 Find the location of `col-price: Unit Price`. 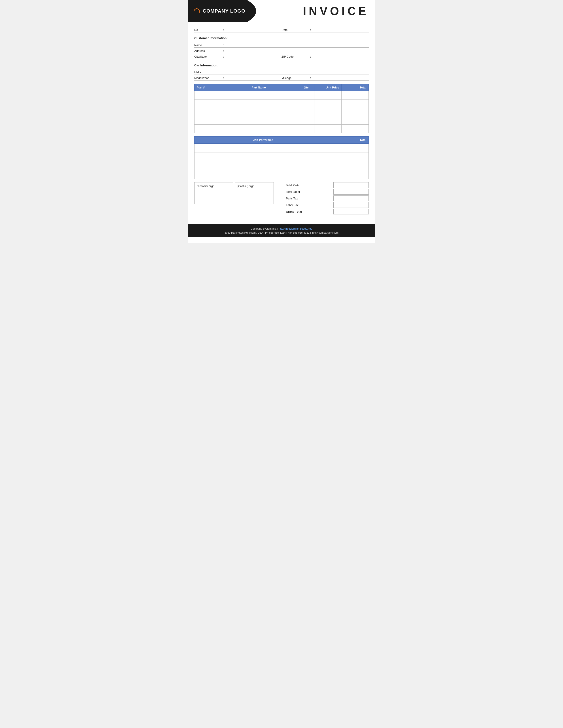

col-price: Unit Price is located at coordinates (328, 87).